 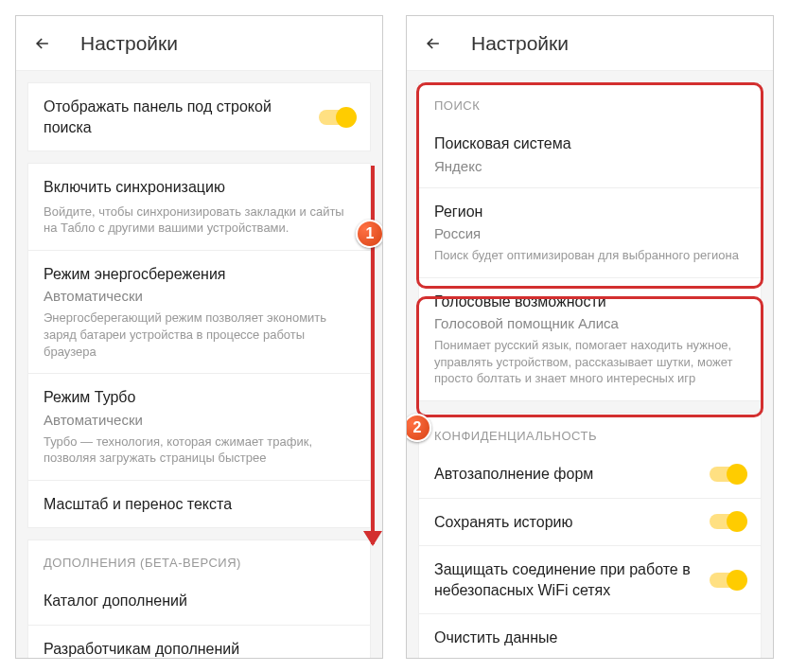 What do you see at coordinates (590, 302) in the screenshot?
I see `voice-title: Голосовые возможности` at bounding box center [590, 302].